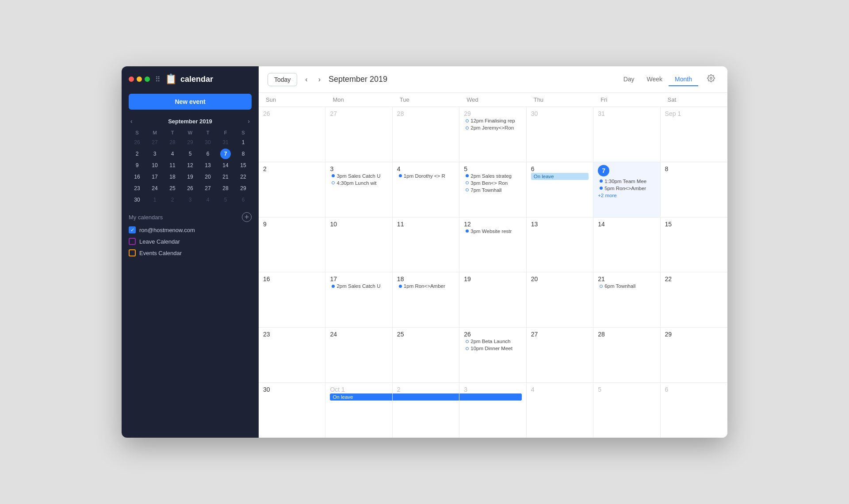  What do you see at coordinates (694, 300) in the screenshot?
I see `day-cell: 22` at bounding box center [694, 300].